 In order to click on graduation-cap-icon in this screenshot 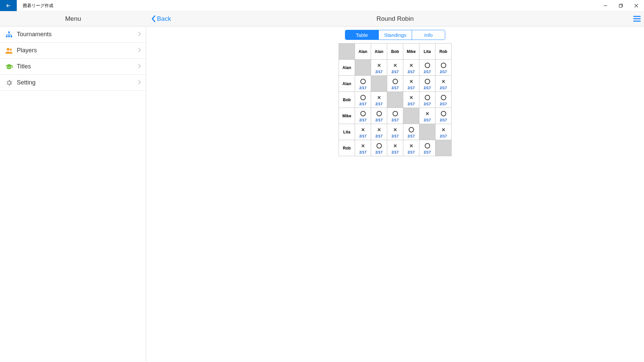, I will do `click(9, 67)`.